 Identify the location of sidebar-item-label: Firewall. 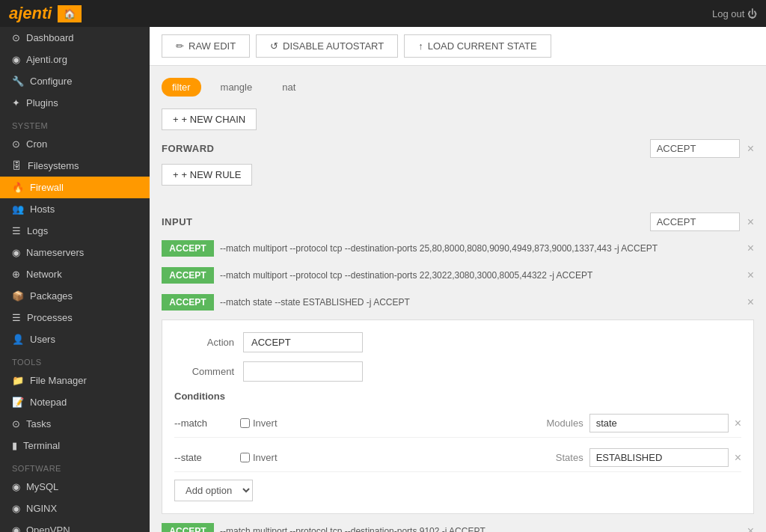
(46, 187).